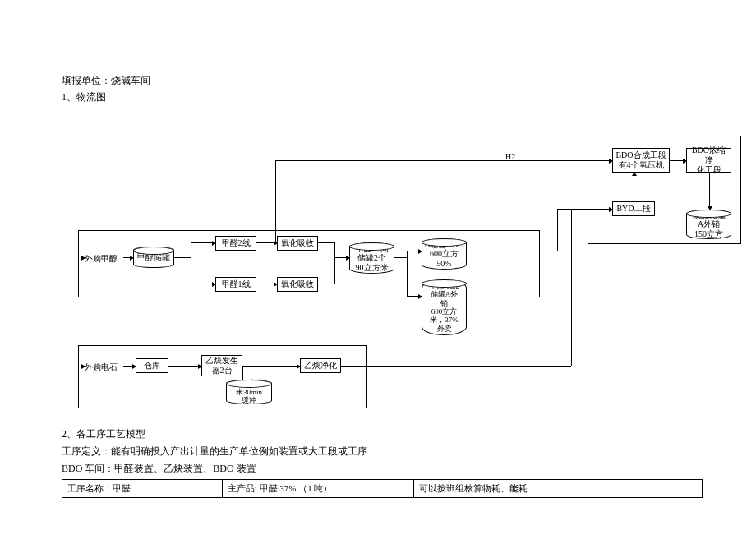 The width and height of the screenshot is (756, 535). What do you see at coordinates (182, 258) in the screenshot?
I see `line-tank-split` at bounding box center [182, 258].